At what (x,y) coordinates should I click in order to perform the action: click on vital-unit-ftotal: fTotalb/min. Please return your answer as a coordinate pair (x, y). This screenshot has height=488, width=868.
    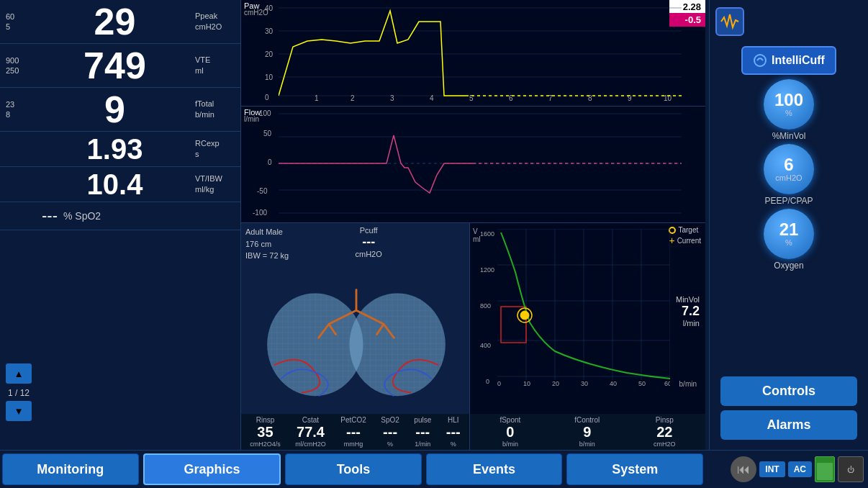
    Looking at the image, I should click on (214, 109).